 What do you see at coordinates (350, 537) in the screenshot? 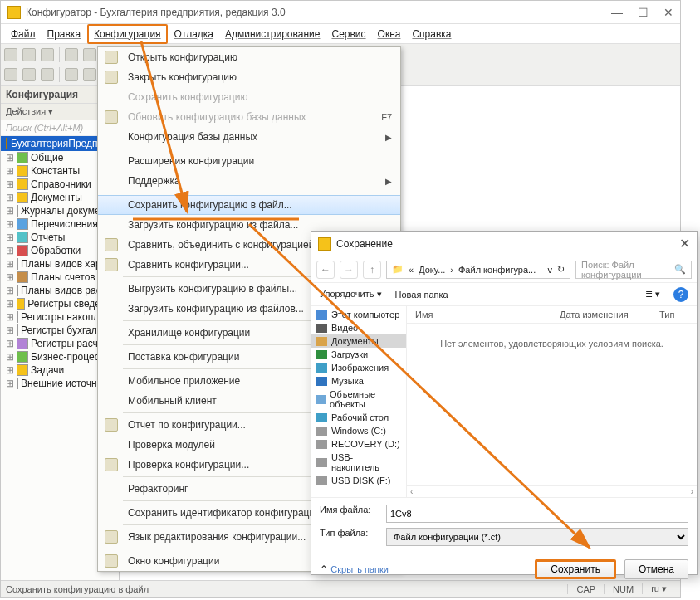
I see `filetype-label: Тип файла:` at bounding box center [350, 537].